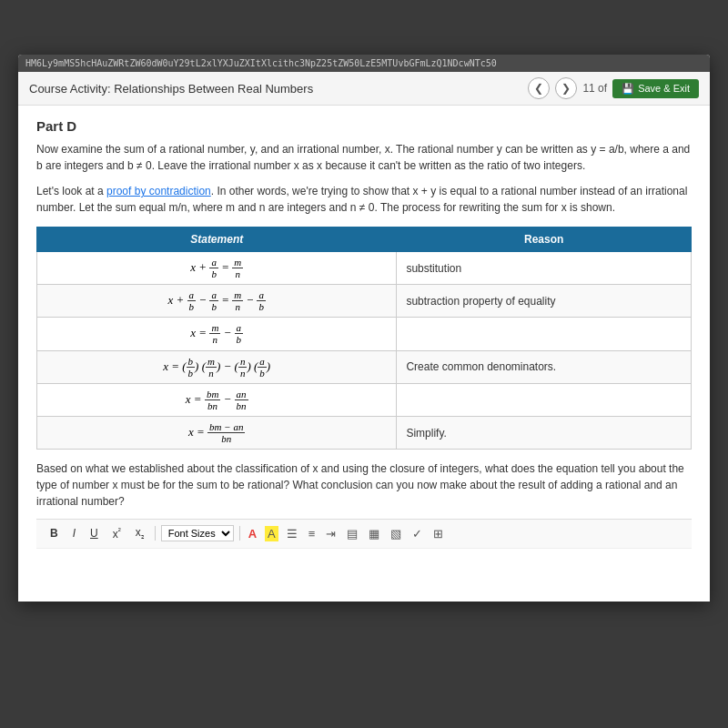 The width and height of the screenshot is (728, 728). Describe the element at coordinates (95, 533) in the screenshot. I see `underline-button: U` at that location.